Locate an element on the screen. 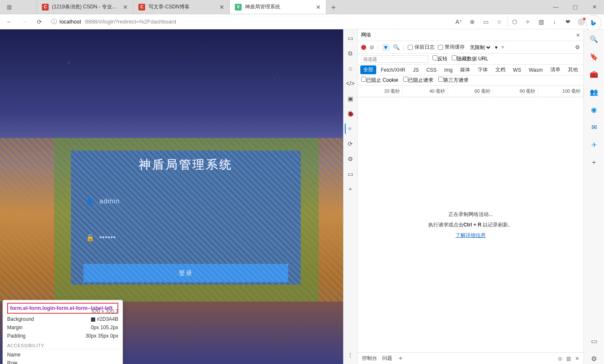 This screenshot has height=364, width=604. type-filter-manifest: 清单 is located at coordinates (555, 70).